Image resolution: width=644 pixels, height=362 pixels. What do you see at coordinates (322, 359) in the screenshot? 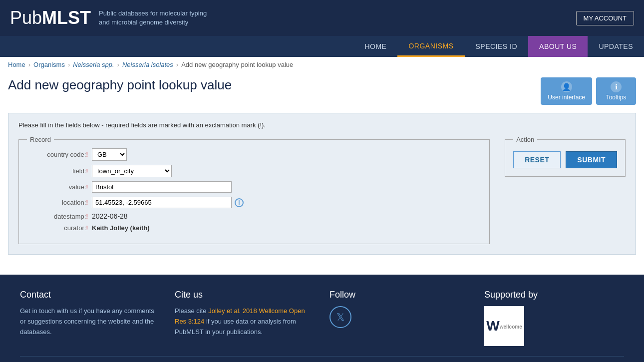
I see `footer-bar: Disclaimer & Privacy | Cookies | Terms &…` at bounding box center [322, 359].